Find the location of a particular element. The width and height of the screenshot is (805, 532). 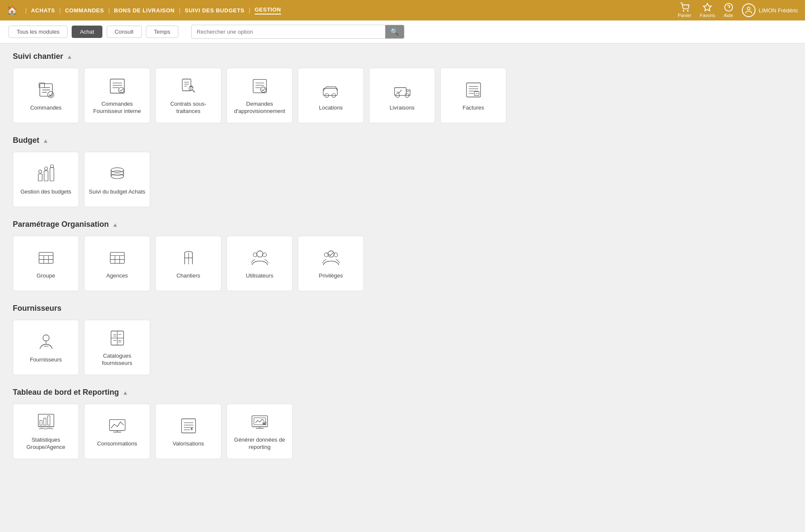

card-agences: Agences is located at coordinates (117, 263).